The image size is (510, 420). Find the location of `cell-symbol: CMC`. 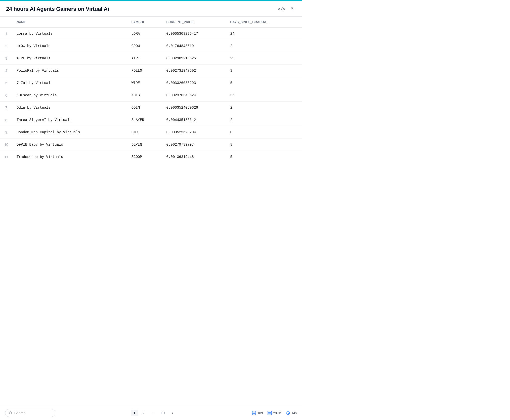

cell-symbol: CMC is located at coordinates (145, 132).